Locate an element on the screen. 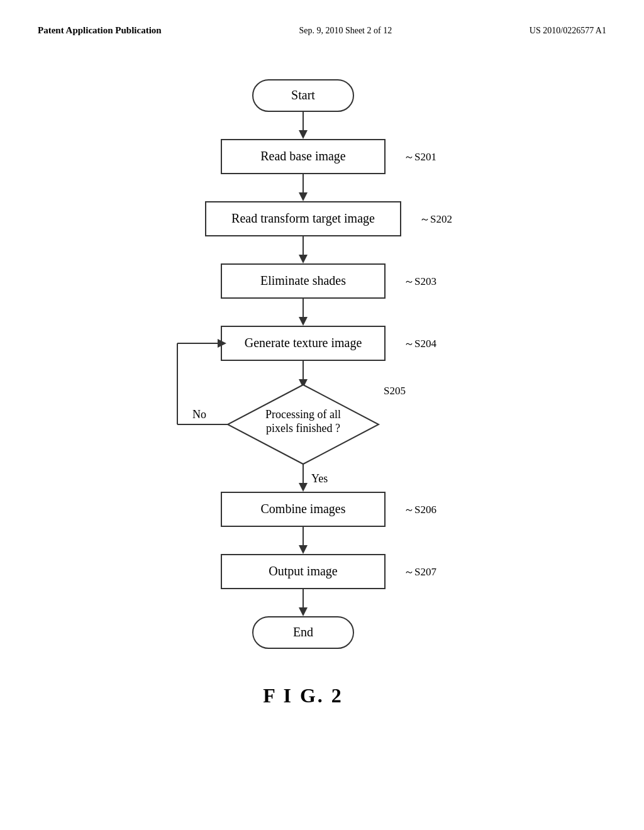 This screenshot has width=644, height=830. svg-text: Read base image is located at coordinates (303, 156).